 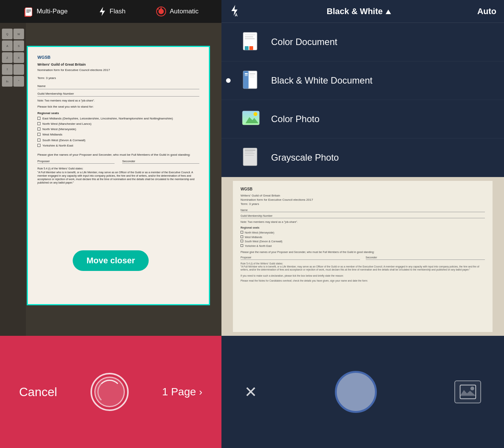 What do you see at coordinates (52, 11) in the screenshot?
I see `multipage-label: Multi-Page` at bounding box center [52, 11].